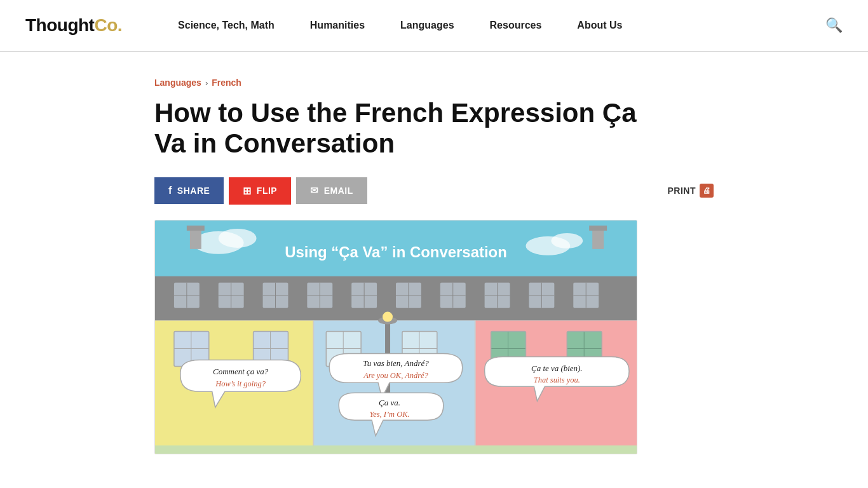 The height and width of the screenshot is (488, 868). Describe the element at coordinates (260, 191) in the screenshot. I see `flip-button: ⊞ FLIP` at that location.